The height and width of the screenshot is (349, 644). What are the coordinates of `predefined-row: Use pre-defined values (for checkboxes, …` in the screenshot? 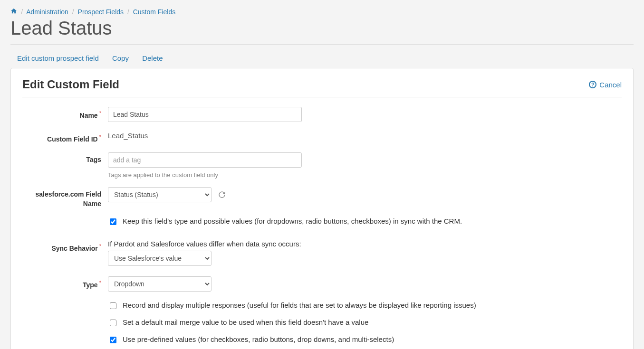 It's located at (365, 340).